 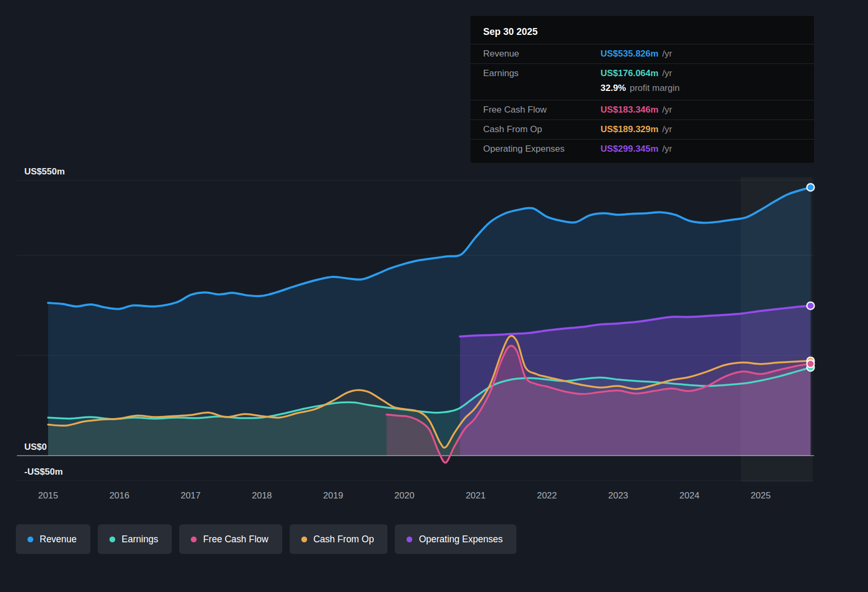 What do you see at coordinates (654, 88) in the screenshot?
I see `tooltip-suffix: profit margin` at bounding box center [654, 88].